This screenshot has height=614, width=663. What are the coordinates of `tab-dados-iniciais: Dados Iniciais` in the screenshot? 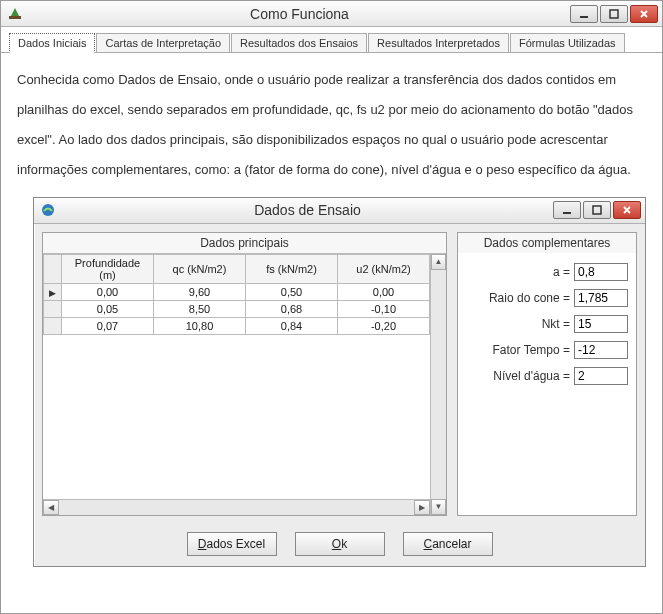 It's located at (52, 43).